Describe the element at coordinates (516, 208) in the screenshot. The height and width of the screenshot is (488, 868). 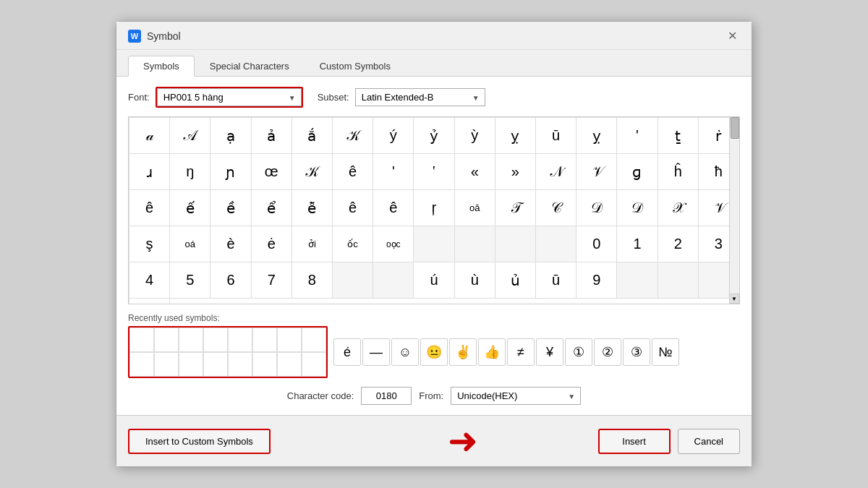
I see `char-cell: 𝒯` at that location.